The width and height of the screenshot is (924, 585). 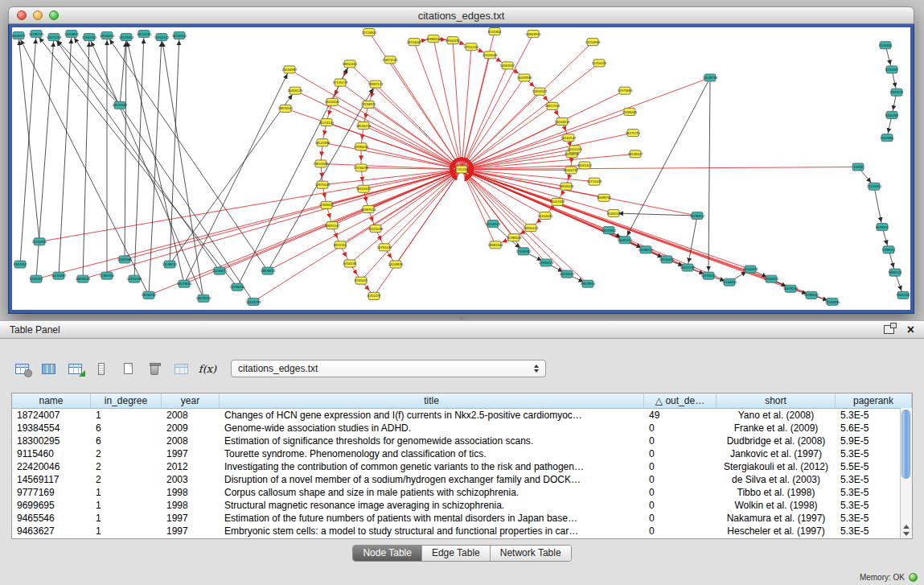 I want to click on graph-node: 14765432, so click(x=384, y=248).